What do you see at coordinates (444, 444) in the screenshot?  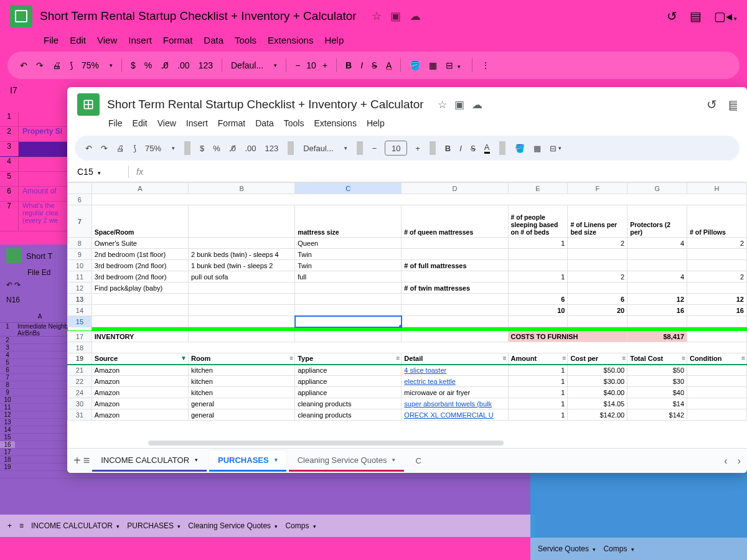 I see `horizontal-scrollbar` at bounding box center [444, 444].